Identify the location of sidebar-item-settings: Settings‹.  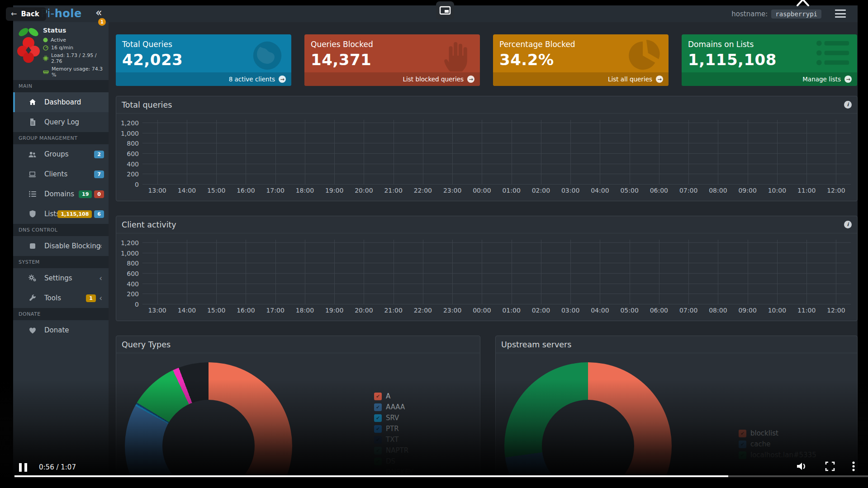
(61, 278).